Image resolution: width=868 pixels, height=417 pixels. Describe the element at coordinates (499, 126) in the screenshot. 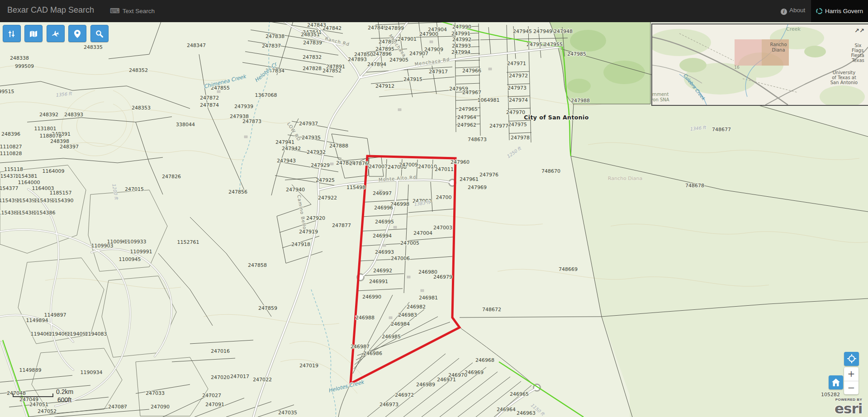

I see `svg-text: 247977` at that location.